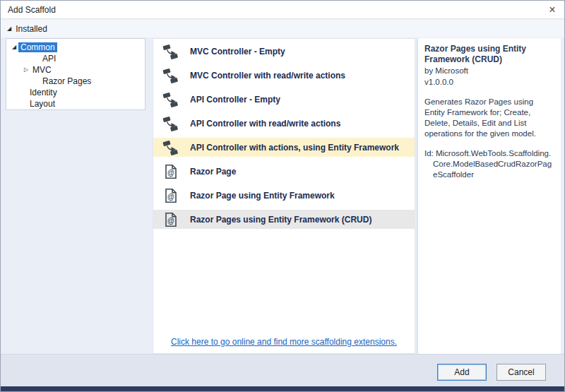 The width and height of the screenshot is (565, 392). I want to click on scaffold-item-label: Razor Pages using Entity Framework (CRUD…, so click(281, 220).